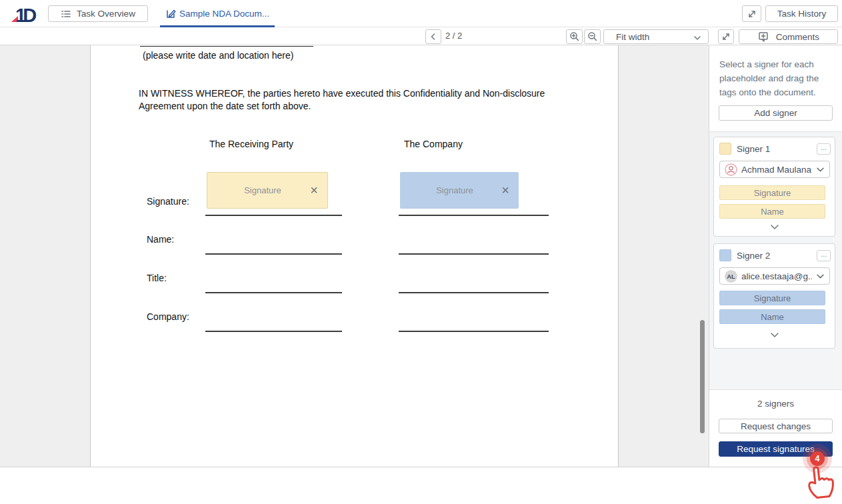 Image resolution: width=842 pixels, height=504 pixels. I want to click on add-signer-label: Add signer, so click(776, 113).